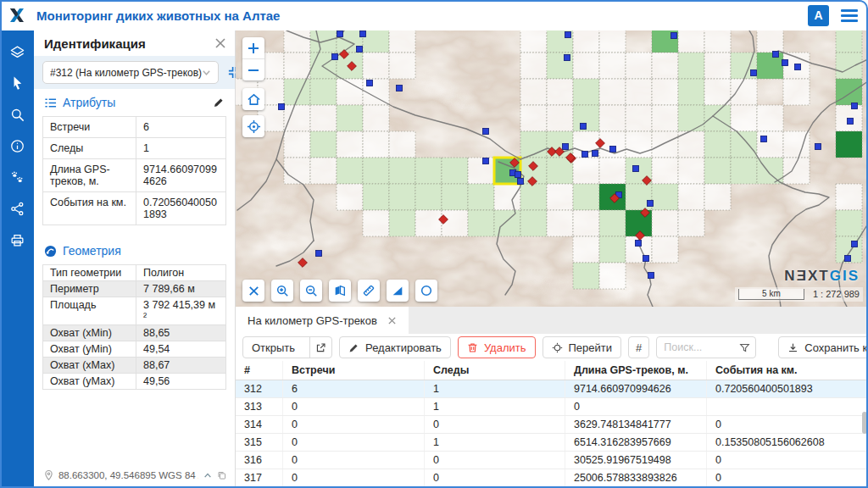 The height and width of the screenshot is (488, 868). Describe the element at coordinates (354, 370) in the screenshot. I see `table-cell: Встречи` at that location.